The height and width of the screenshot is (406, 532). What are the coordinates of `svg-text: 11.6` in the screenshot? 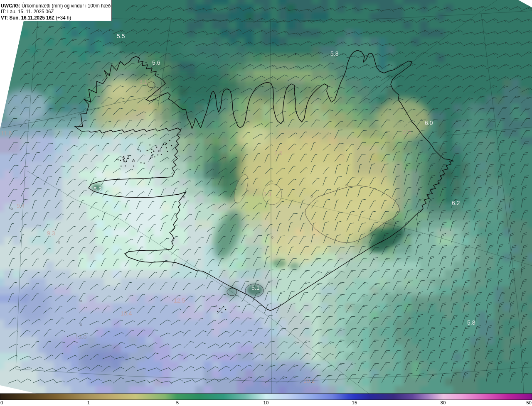 It's located at (6, 133).